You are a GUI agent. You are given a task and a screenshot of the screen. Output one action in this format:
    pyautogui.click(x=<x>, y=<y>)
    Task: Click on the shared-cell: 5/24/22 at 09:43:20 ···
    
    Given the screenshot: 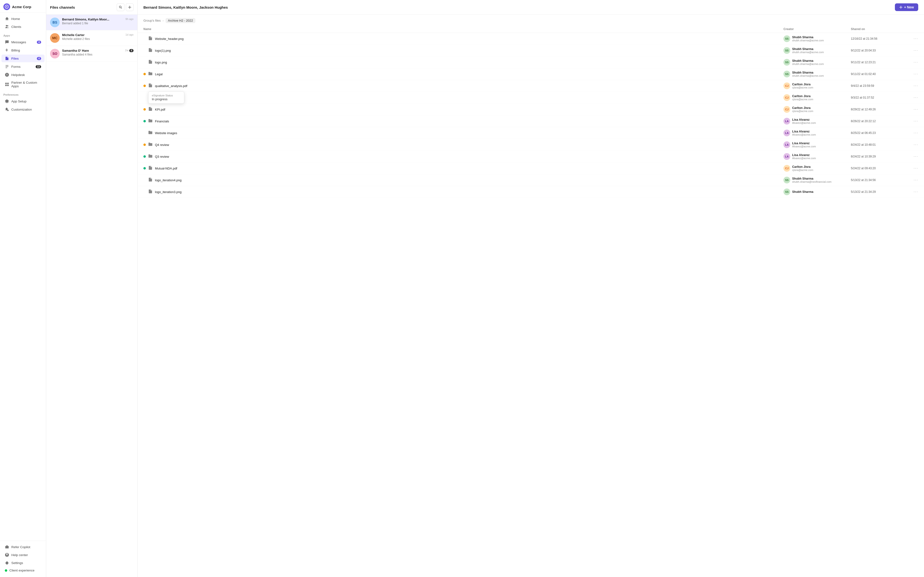 What is the action you would take?
    pyautogui.click(x=884, y=168)
    